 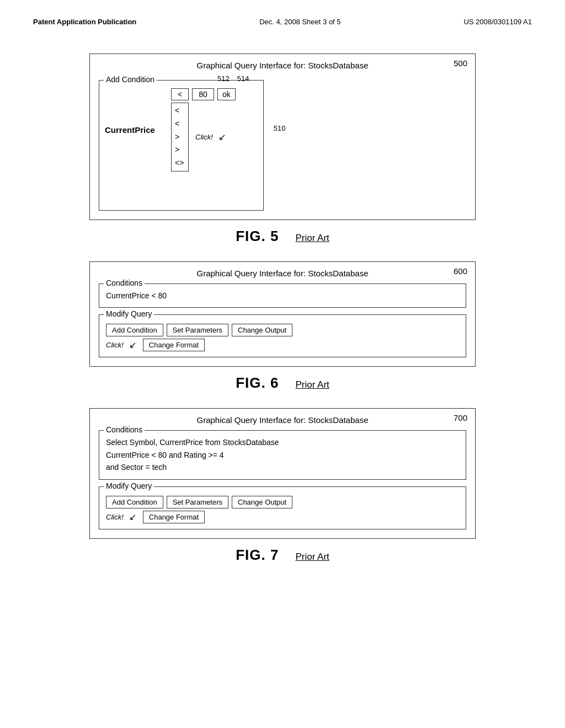 What do you see at coordinates (282, 236) in the screenshot?
I see `fig5-caption: FIG. 5 Prior Art` at bounding box center [282, 236].